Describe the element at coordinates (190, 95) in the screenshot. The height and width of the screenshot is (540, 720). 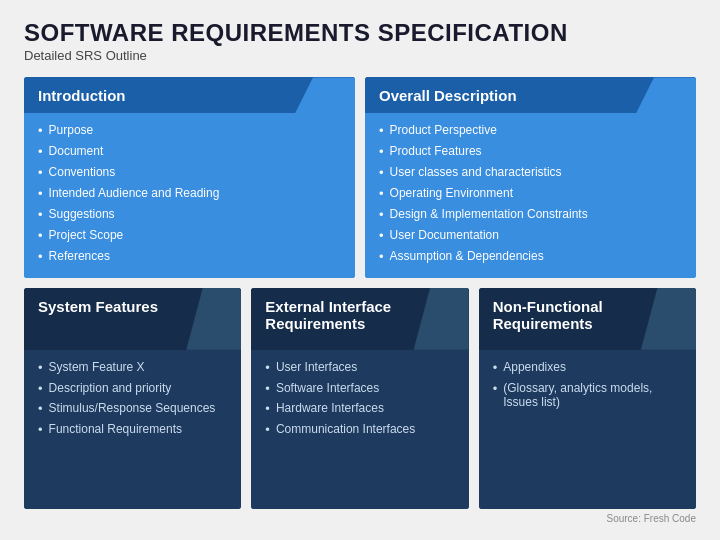
I see `card-introduction-header: Introduction` at that location.